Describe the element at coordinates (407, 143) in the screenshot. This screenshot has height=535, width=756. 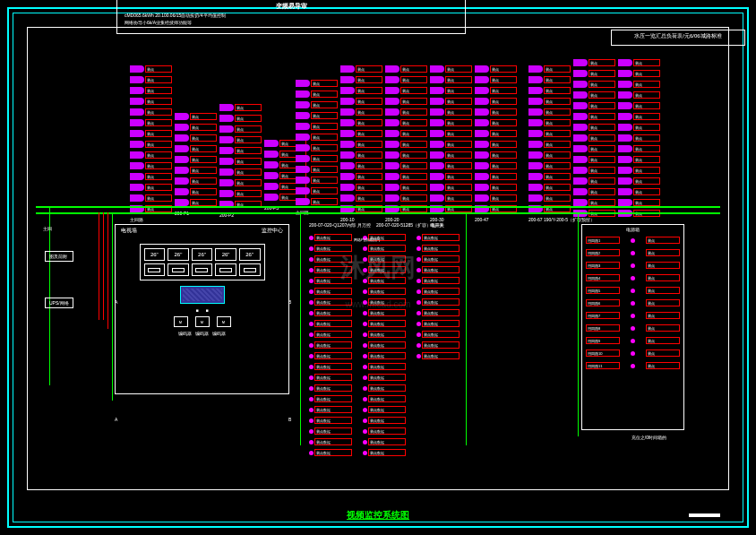
I see `panel-column: 测点测点测点测点测点测点测点测点测点测点测点测点测点测点200-20` at that location.